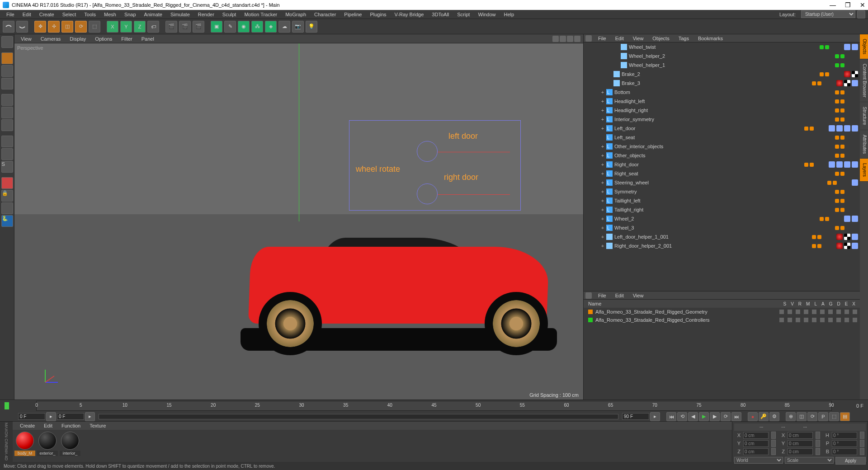 The image size is (868, 470). Describe the element at coordinates (847, 128) in the screenshot. I see `tag-xp3` at that location.